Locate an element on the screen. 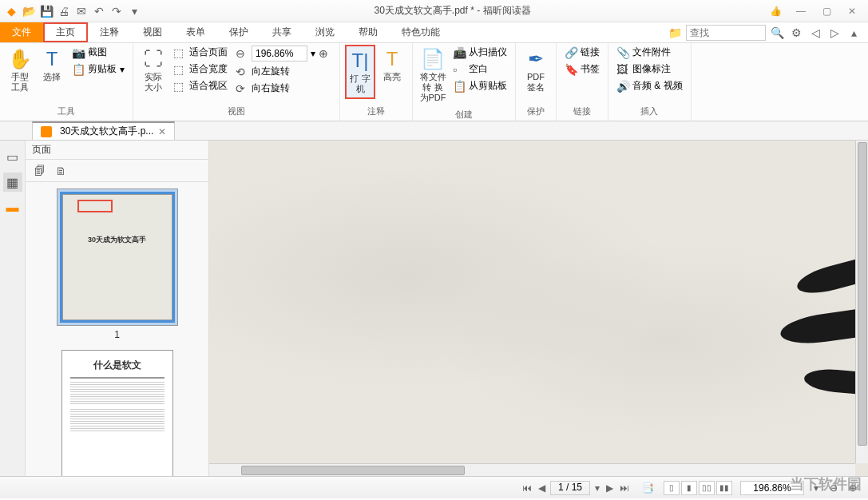 The image size is (868, 500). attachment-button: 📎文件附件 is located at coordinates (650, 53).